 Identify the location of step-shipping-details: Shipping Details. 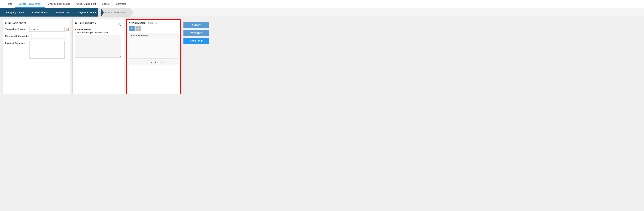
(14, 13).